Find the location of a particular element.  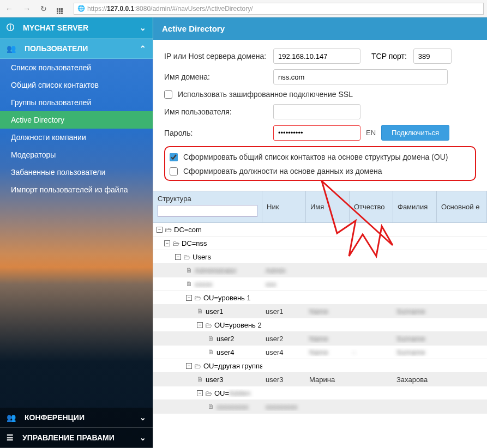

col-middle: Отчество is located at coordinates (371, 207).